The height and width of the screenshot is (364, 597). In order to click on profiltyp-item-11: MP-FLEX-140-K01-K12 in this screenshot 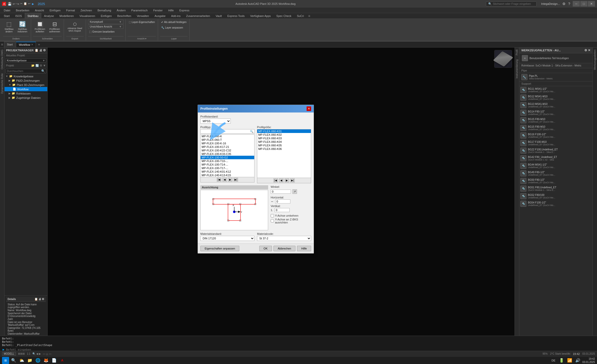, I will do `click(227, 172)`.